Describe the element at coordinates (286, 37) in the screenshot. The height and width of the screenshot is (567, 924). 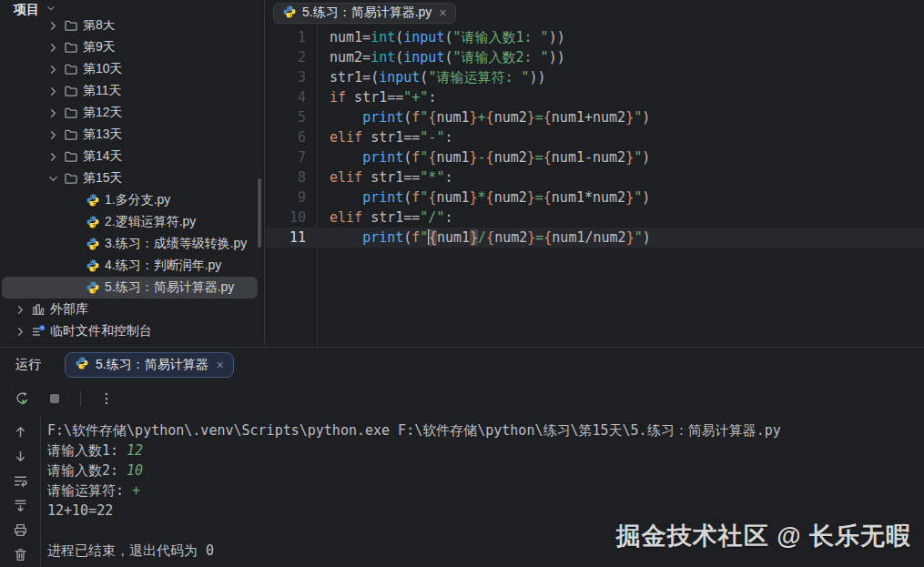
I see `line-number: 1` at that location.